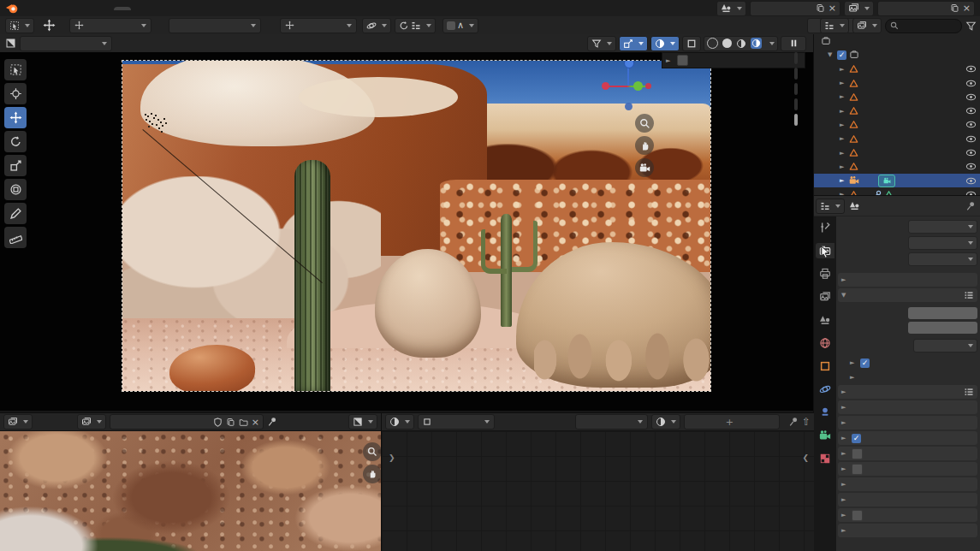 The height and width of the screenshot is (551, 980). What do you see at coordinates (556, 422) in the screenshot?
I see `node-menu-node` at bounding box center [556, 422].